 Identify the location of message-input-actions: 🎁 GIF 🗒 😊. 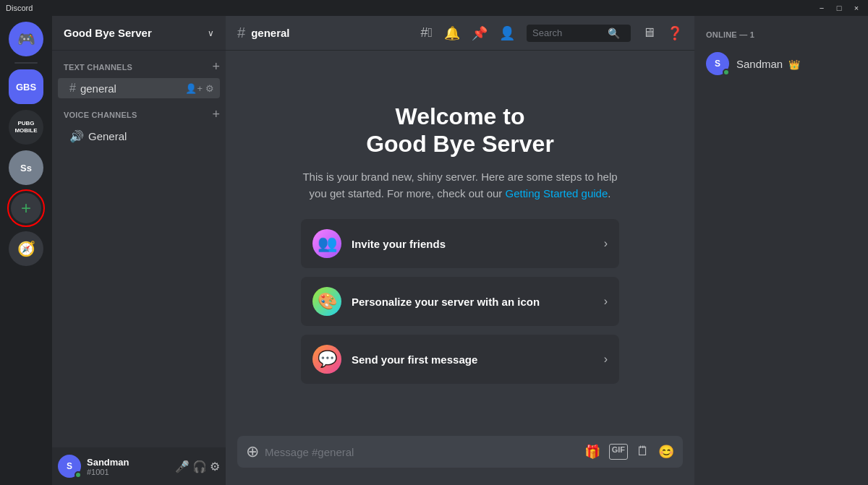
(629, 452).